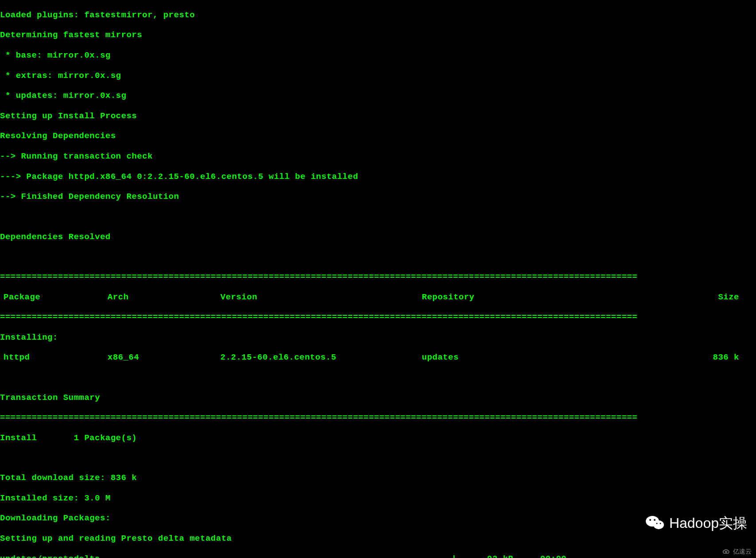  Describe the element at coordinates (696, 523) in the screenshot. I see `watermark-main: Hadoop实操` at that location.